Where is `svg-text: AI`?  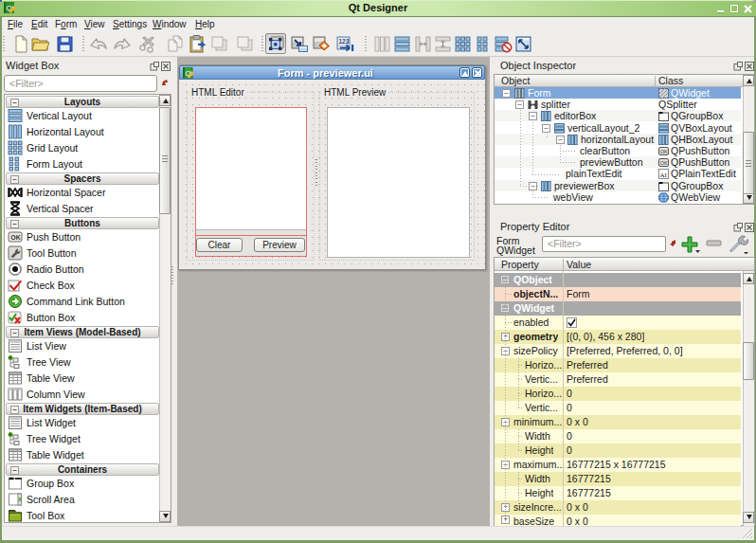
svg-text: AI is located at coordinates (664, 175).